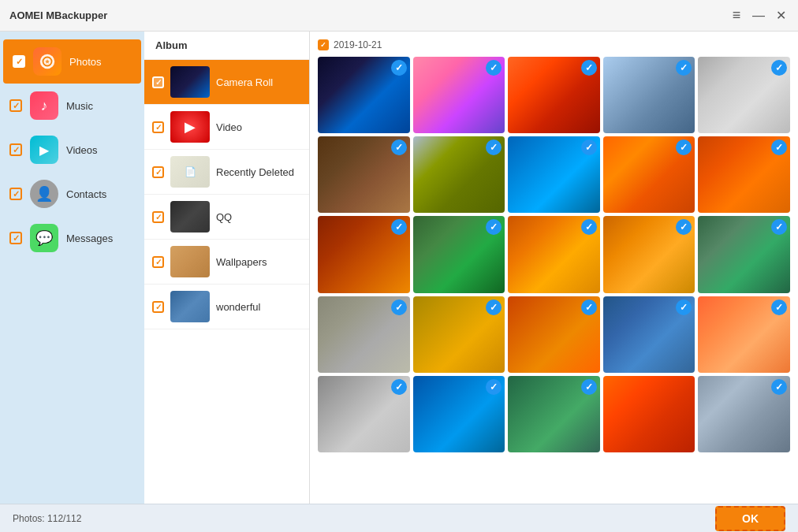  Describe the element at coordinates (229, 128) in the screenshot. I see `album-item-label-video: Video` at that location.